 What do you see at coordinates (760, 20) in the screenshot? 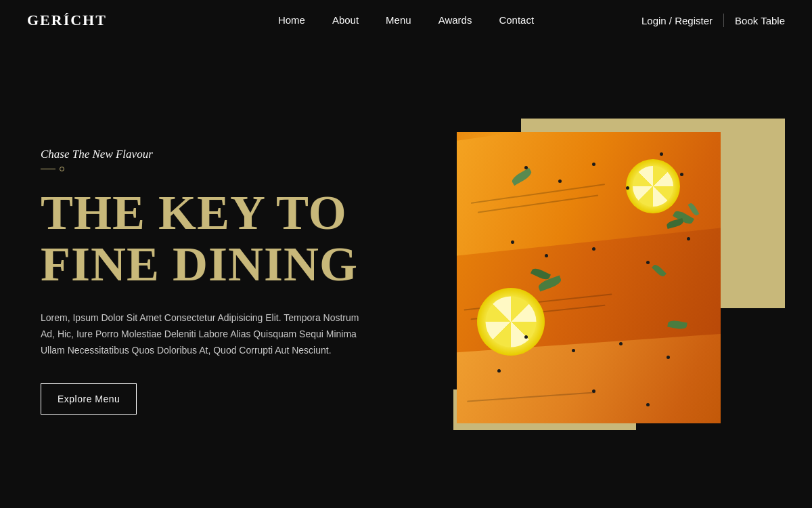
I see `book-table-link: Book Table` at bounding box center [760, 20].